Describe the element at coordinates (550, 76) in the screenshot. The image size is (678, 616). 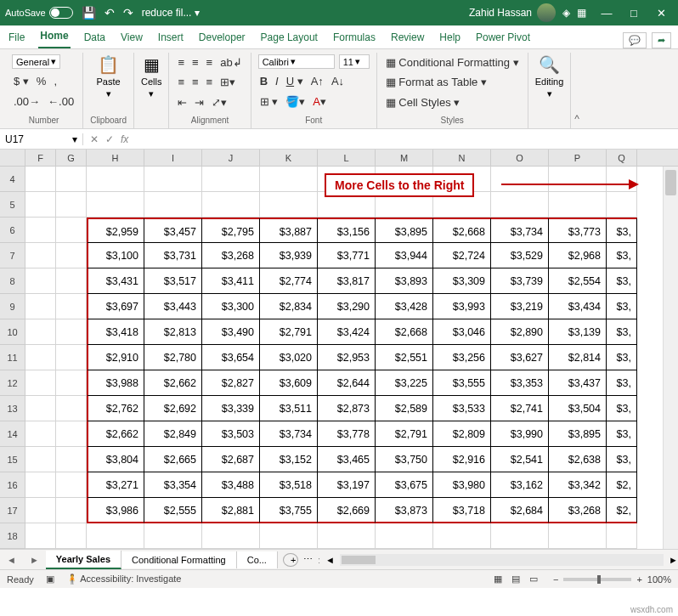
I see `editing-button: 🔍 Editing ▾` at that location.